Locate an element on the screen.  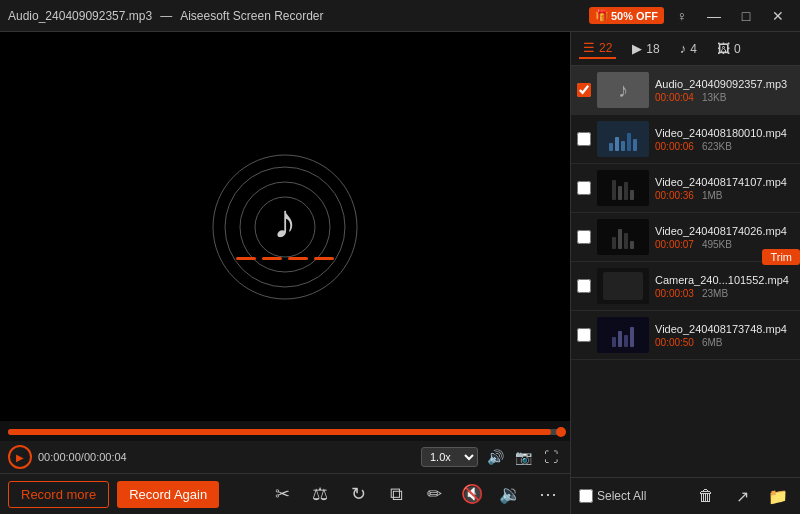
file-name: Audio_240409092357.mp3 is located at coordinates (724, 84).